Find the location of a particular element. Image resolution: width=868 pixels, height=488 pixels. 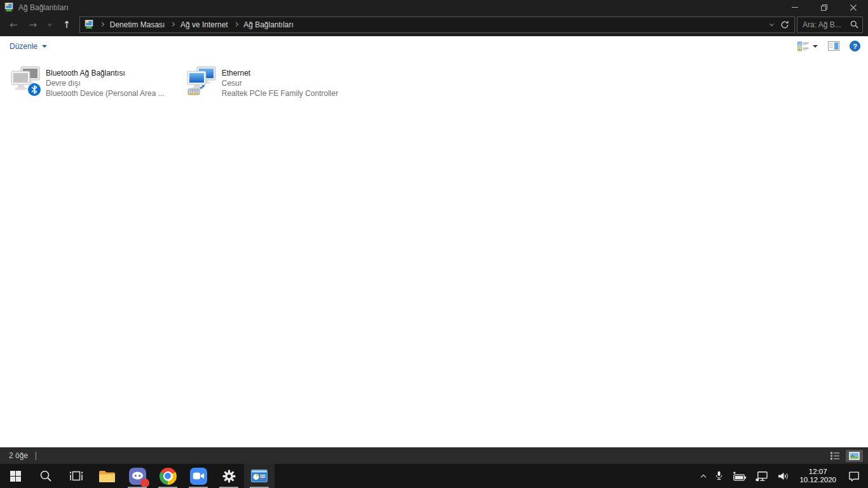

close-icon is located at coordinates (853, 8).